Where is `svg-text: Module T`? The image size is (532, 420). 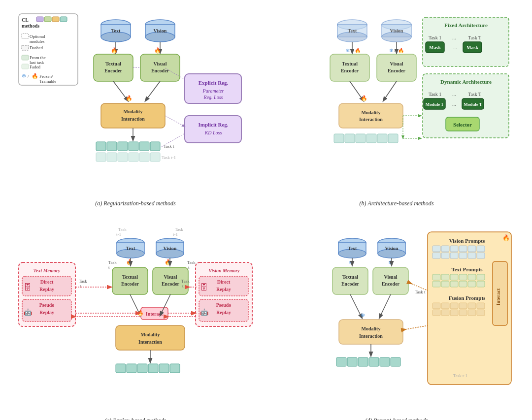 svg-text: Module T is located at coordinates (473, 104).